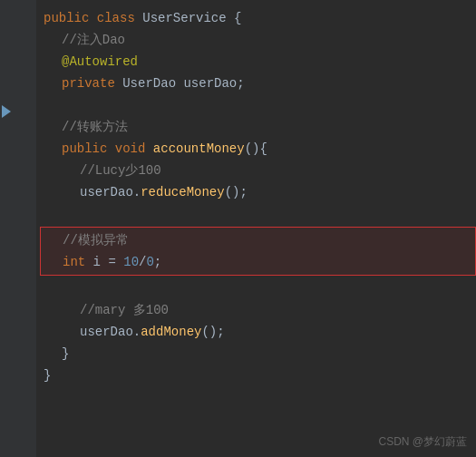  I want to click on brace-close1: }, so click(65, 354).